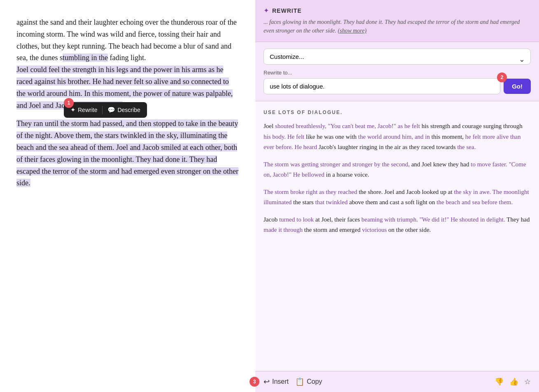  What do you see at coordinates (85, 58) in the screenshot?
I see `first-para-highlight: tumbling in the` at bounding box center [85, 58].